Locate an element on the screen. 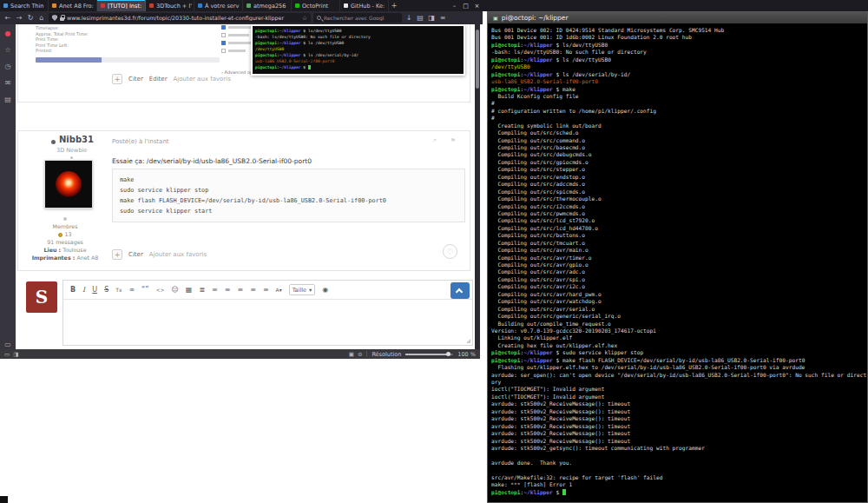 This screenshot has width=868, height=503. pocket-icon: ● is located at coordinates (9, 34).